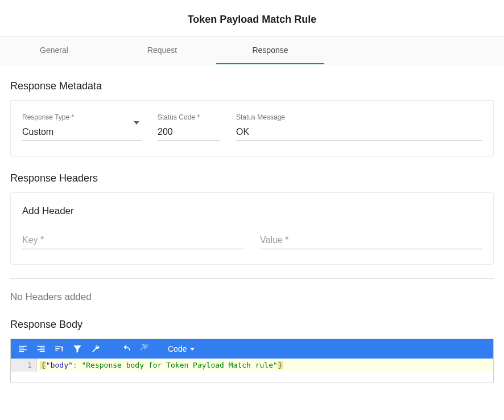 This screenshot has width=504, height=420. I want to click on tab-response: Response, so click(270, 50).